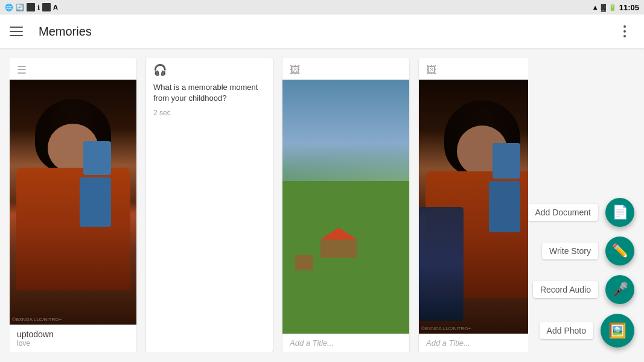  I want to click on wifi-icon: ▲, so click(595, 7).